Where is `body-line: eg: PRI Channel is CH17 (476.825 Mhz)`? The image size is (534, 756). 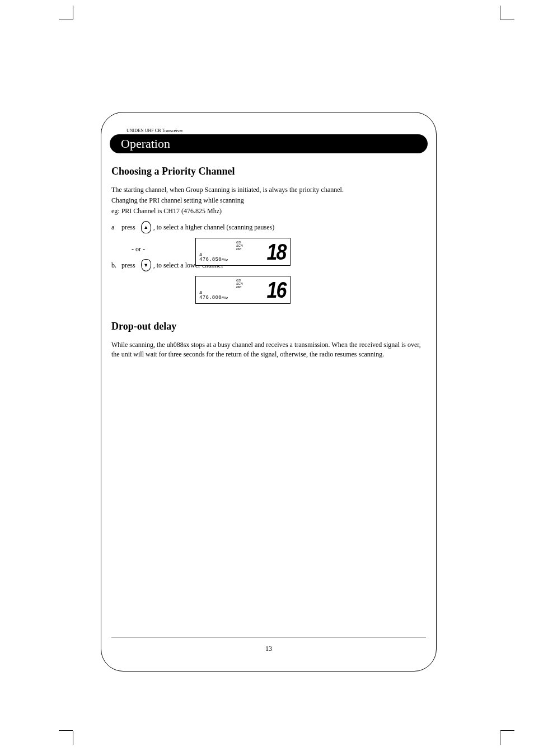 body-line: eg: PRI Channel is CH17 (476.825 Mhz) is located at coordinates (269, 212).